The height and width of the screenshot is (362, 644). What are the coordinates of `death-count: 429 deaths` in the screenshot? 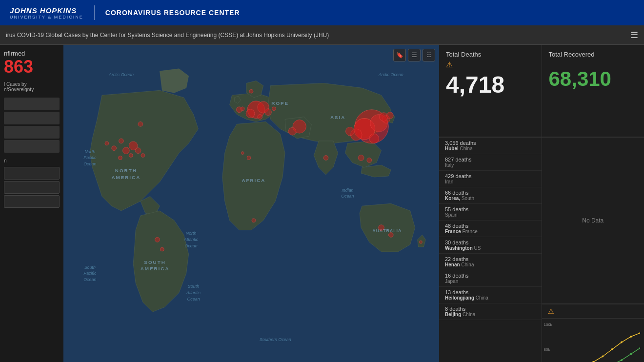 It's located at (490, 176).